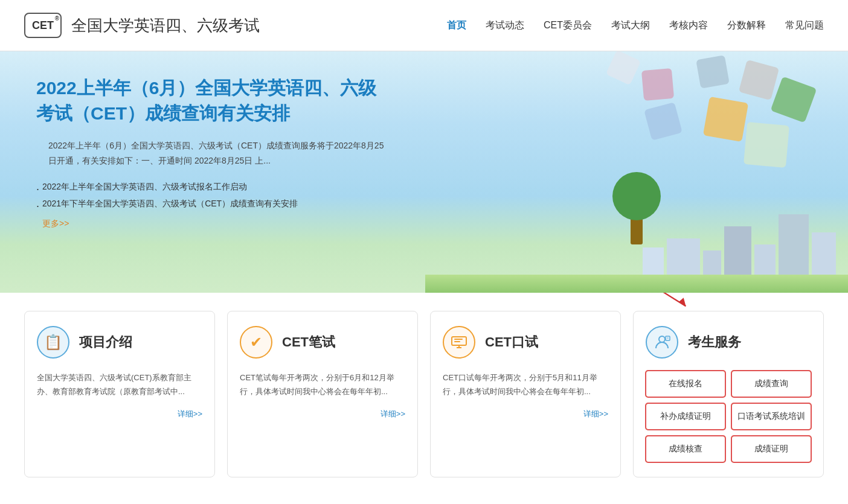 The width and height of the screenshot is (848, 504). I want to click on btn-online-register: 在线报名, so click(686, 384).